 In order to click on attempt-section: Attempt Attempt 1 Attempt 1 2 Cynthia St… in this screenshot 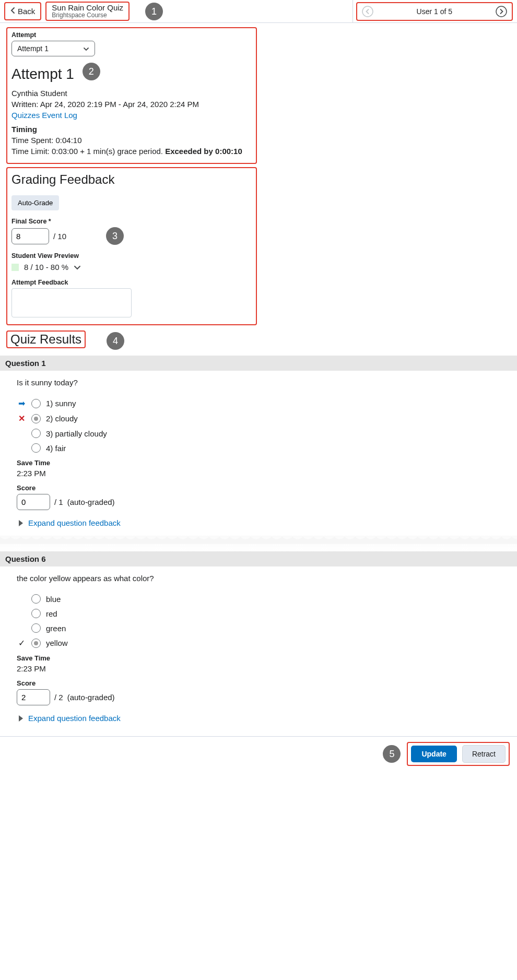, I will do `click(132, 96)`.